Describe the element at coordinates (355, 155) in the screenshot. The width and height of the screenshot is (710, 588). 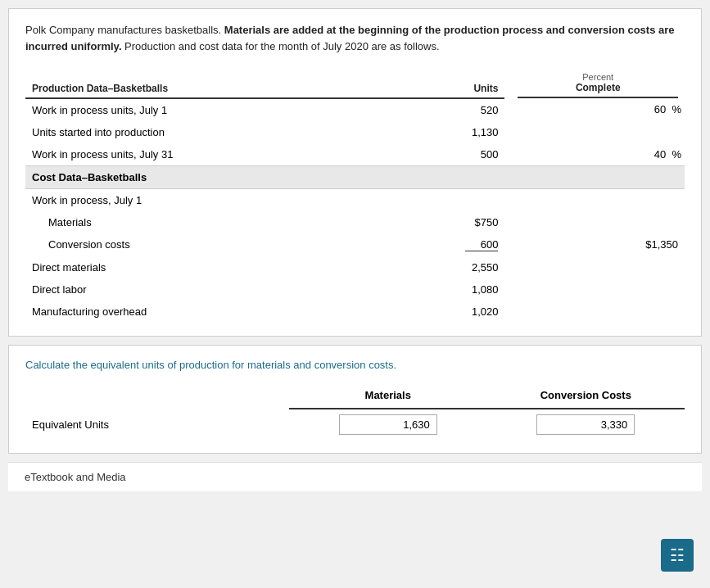
I see `table-row: Work in process units, July 31 500 40 %` at that location.